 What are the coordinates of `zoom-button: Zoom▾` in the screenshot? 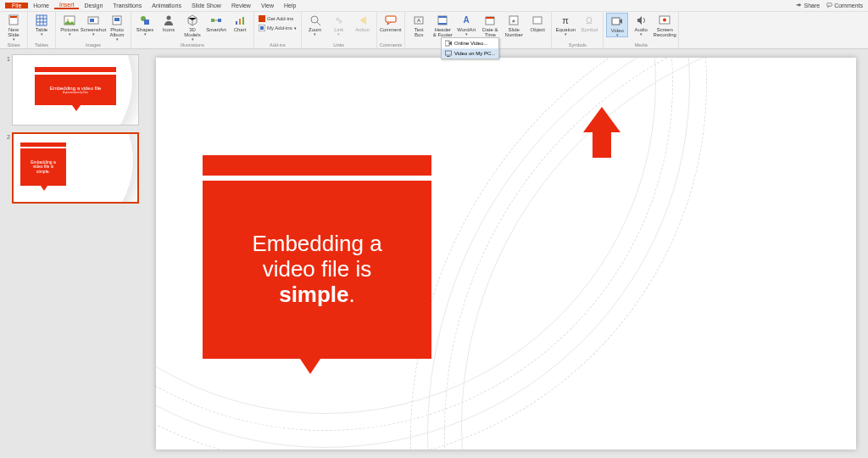 It's located at (315, 24).